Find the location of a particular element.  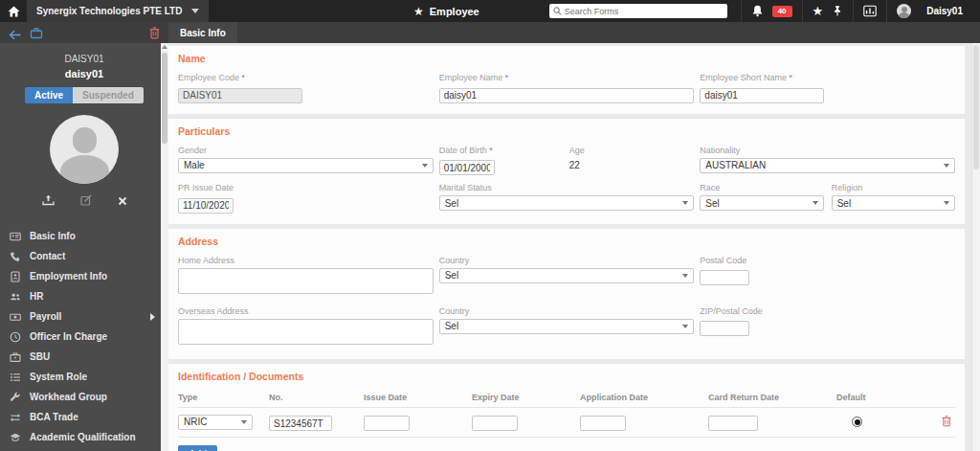

sidebar-item-sbu: SBU is located at coordinates (84, 356).